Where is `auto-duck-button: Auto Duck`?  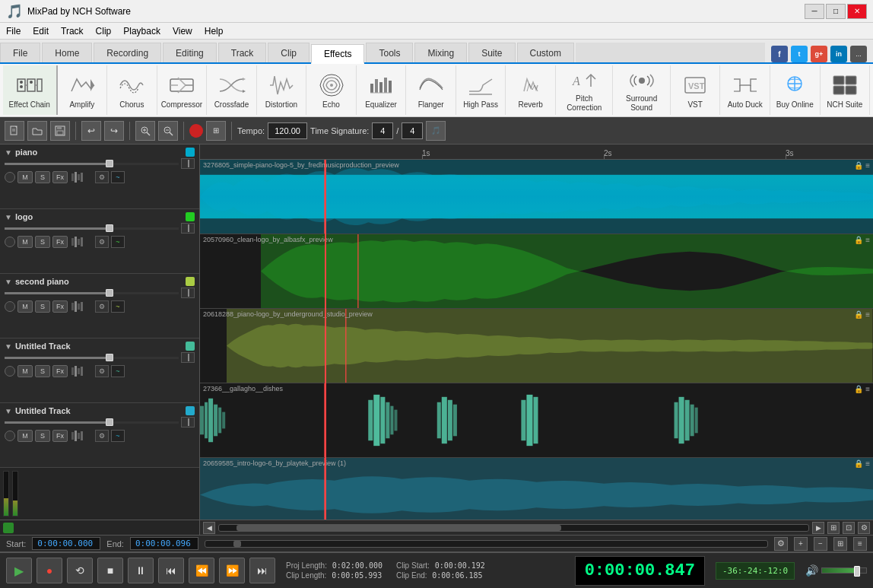 auto-duck-button: Auto Duck is located at coordinates (745, 90).